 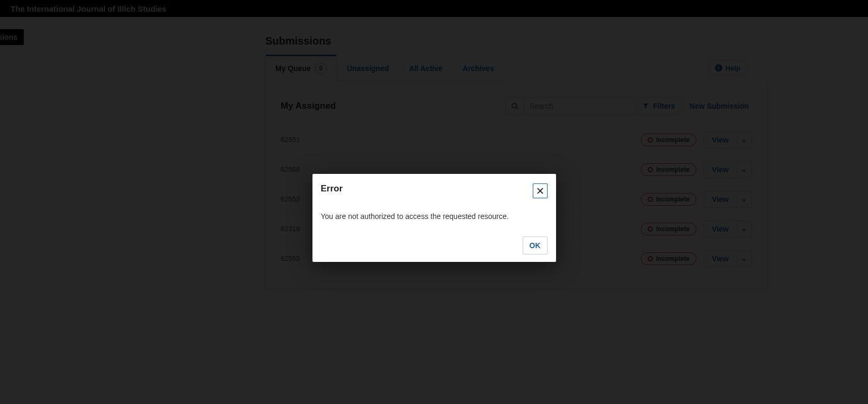 I want to click on modal-message: You are not authorized to access the req…, so click(x=434, y=217).